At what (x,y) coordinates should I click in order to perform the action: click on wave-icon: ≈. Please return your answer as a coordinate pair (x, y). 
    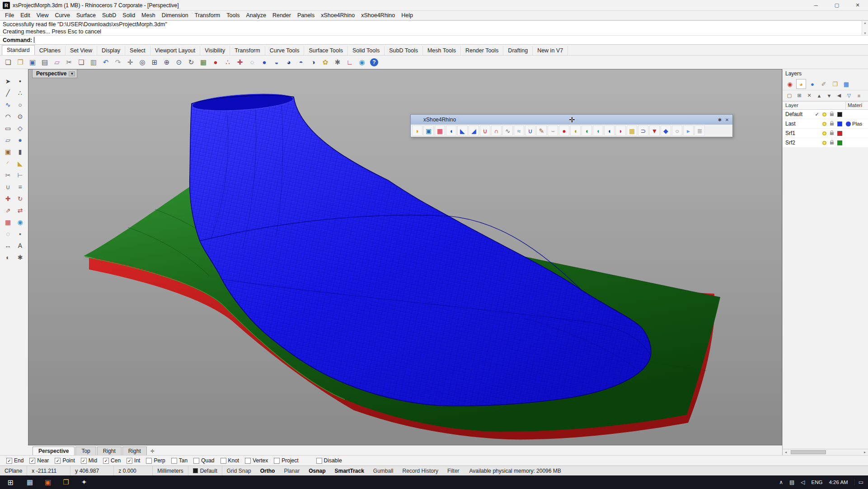
    Looking at the image, I should click on (519, 131).